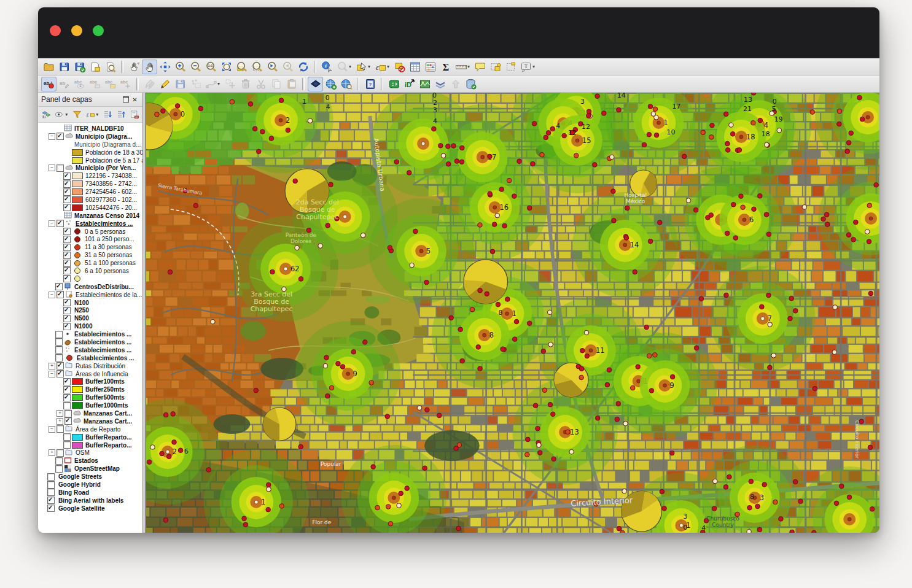 The height and width of the screenshot is (588, 912). Describe the element at coordinates (125, 84) in the screenshot. I see `label-change-button: abc` at that location.